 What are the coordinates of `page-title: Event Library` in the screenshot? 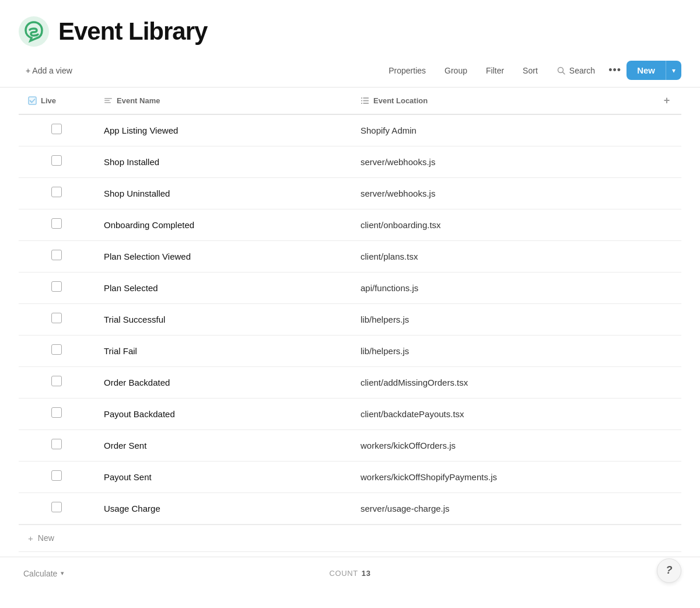 It's located at (133, 32).